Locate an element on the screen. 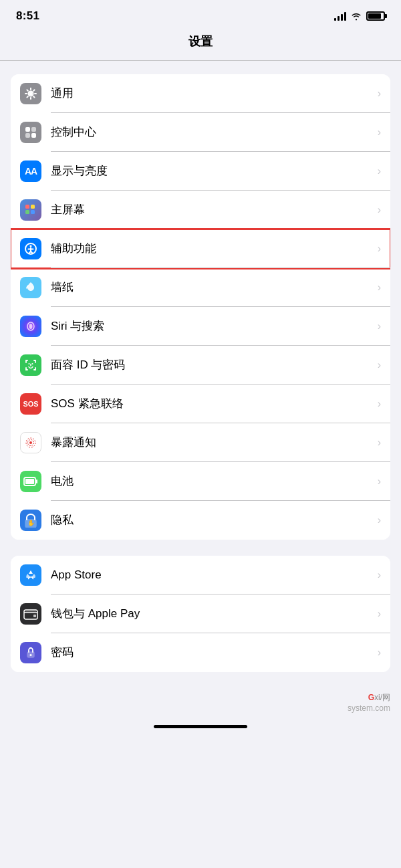  accessibility-chevron: › is located at coordinates (380, 249).